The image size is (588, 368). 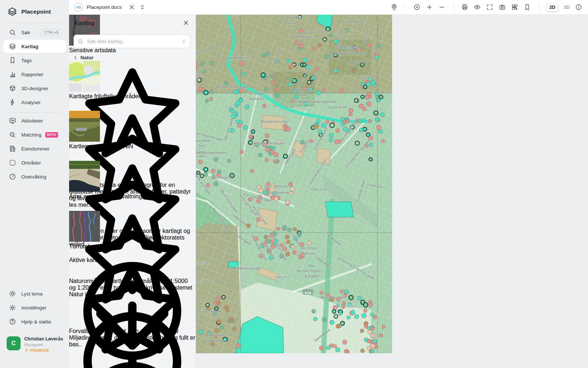 What do you see at coordinates (293, 23) in the screenshot?
I see `svg-text: kirke` at bounding box center [293, 23].